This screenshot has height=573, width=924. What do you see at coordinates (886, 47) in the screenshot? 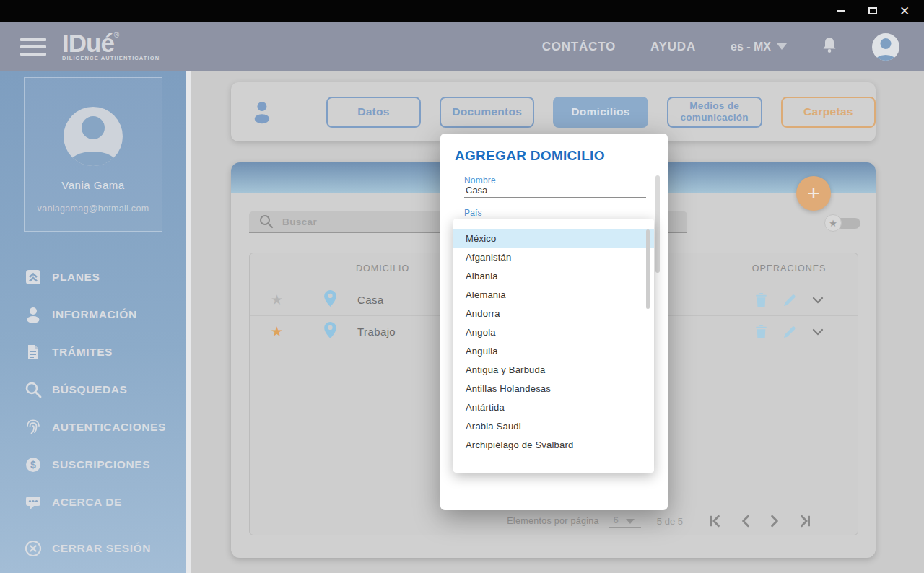
I see `user-avatar` at bounding box center [886, 47].